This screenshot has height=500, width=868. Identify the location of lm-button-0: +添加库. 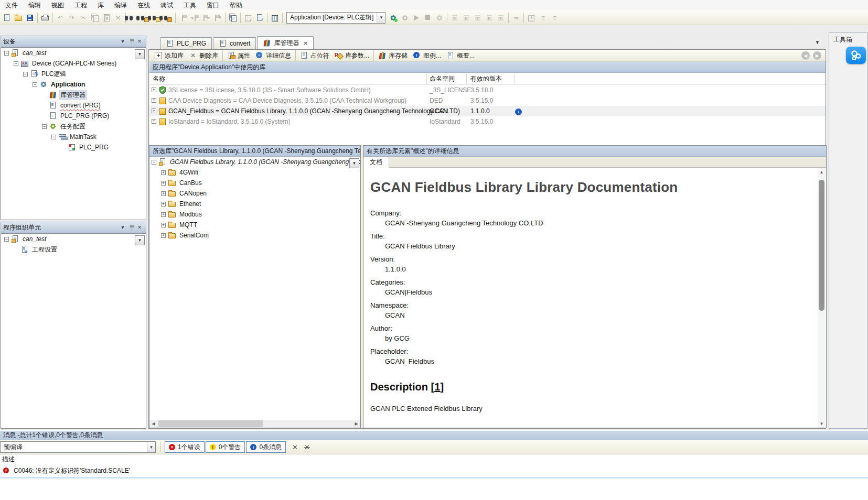
(169, 56).